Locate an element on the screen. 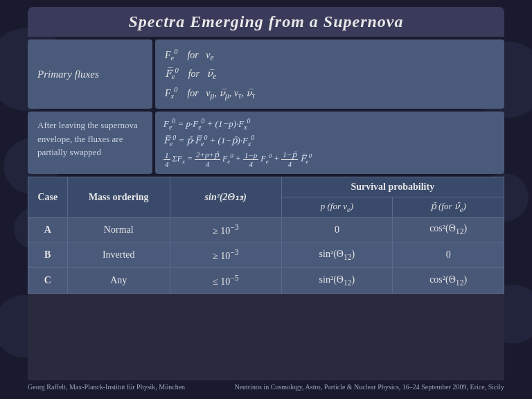 This screenshot has width=532, height=399. footer-right: Neutrinos in Cosmology, Astro, Particle … is located at coordinates (369, 387).